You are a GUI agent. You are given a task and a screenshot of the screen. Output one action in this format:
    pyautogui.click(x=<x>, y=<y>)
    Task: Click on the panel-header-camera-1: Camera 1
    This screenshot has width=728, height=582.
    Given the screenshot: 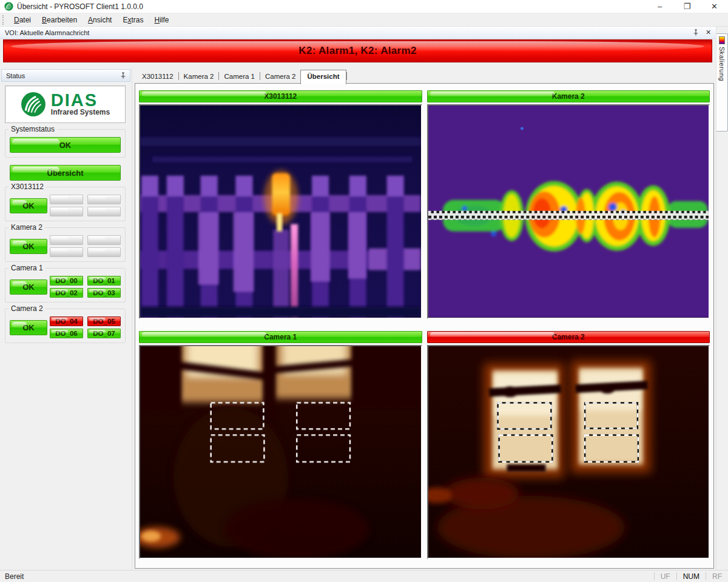 What is the action you would take?
    pyautogui.click(x=280, y=337)
    